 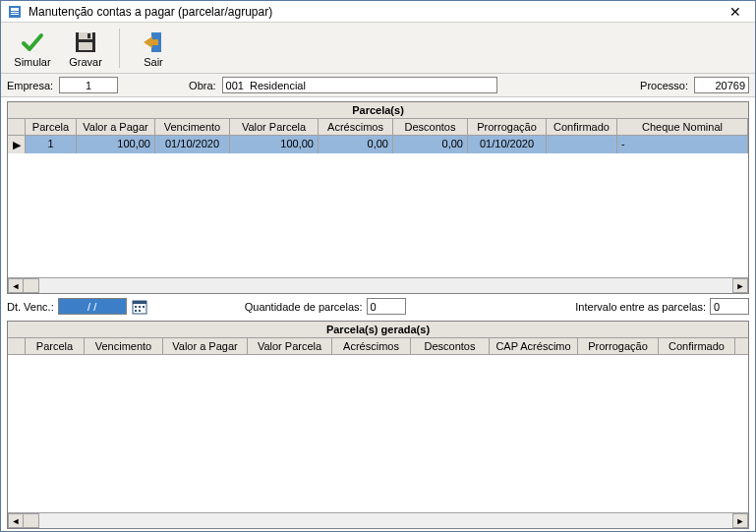 I want to click on obra-input, so click(x=360, y=85).